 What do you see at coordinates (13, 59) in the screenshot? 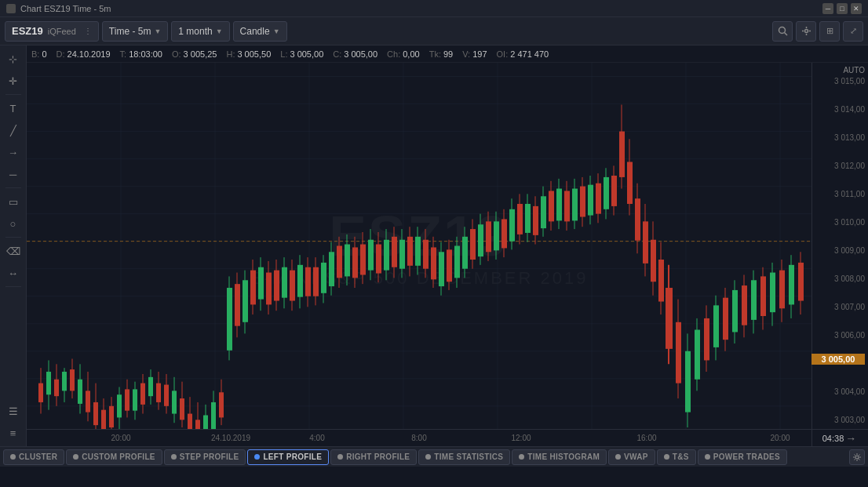
I see `cursor-tool: ⊹` at bounding box center [13, 59].